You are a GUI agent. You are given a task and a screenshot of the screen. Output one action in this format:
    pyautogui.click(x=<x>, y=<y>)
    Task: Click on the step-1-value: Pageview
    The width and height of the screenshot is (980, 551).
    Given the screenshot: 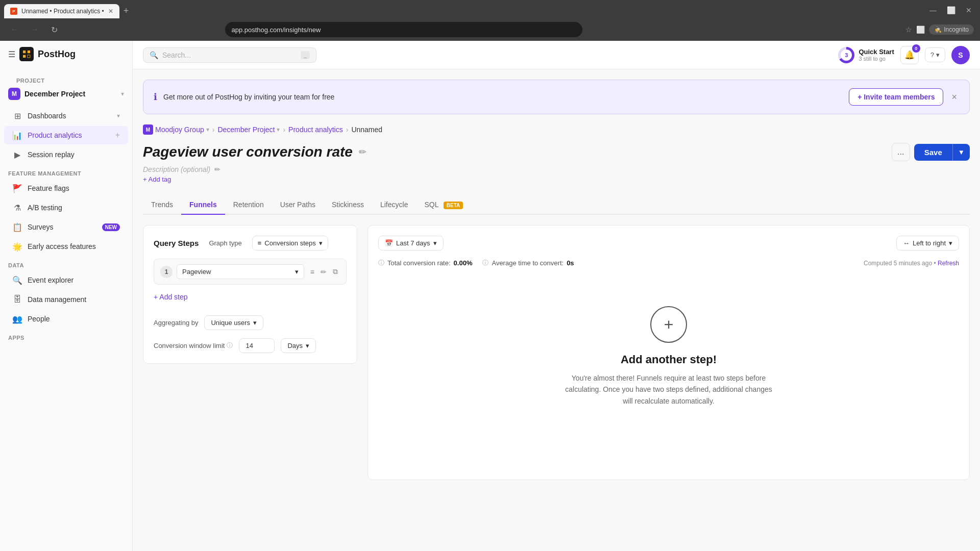 What is the action you would take?
    pyautogui.click(x=197, y=271)
    